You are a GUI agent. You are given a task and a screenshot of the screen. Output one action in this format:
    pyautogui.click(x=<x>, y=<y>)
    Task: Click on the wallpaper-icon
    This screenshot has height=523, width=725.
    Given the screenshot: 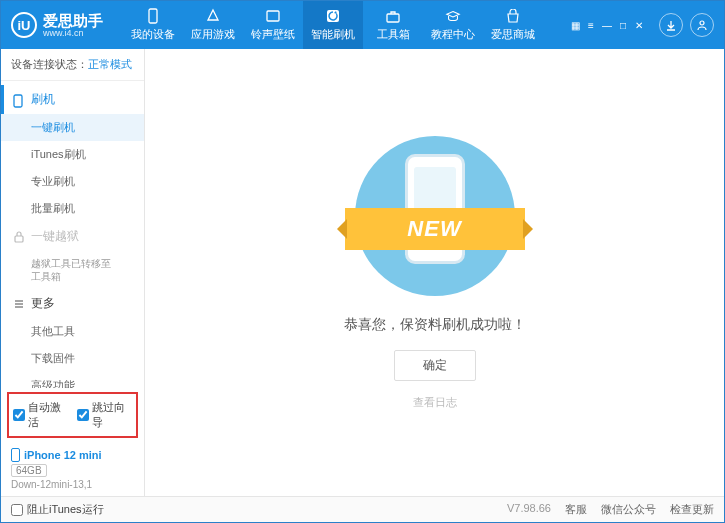 What is the action you would take?
    pyautogui.click(x=273, y=16)
    